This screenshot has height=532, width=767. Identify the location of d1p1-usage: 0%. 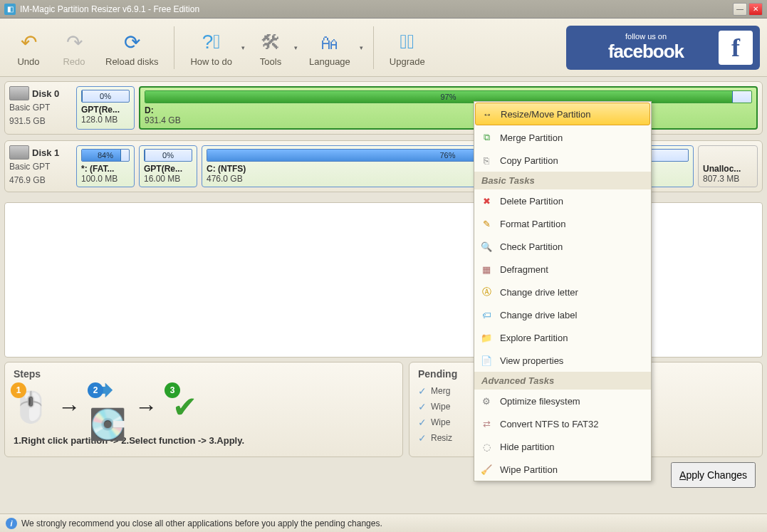
(168, 155).